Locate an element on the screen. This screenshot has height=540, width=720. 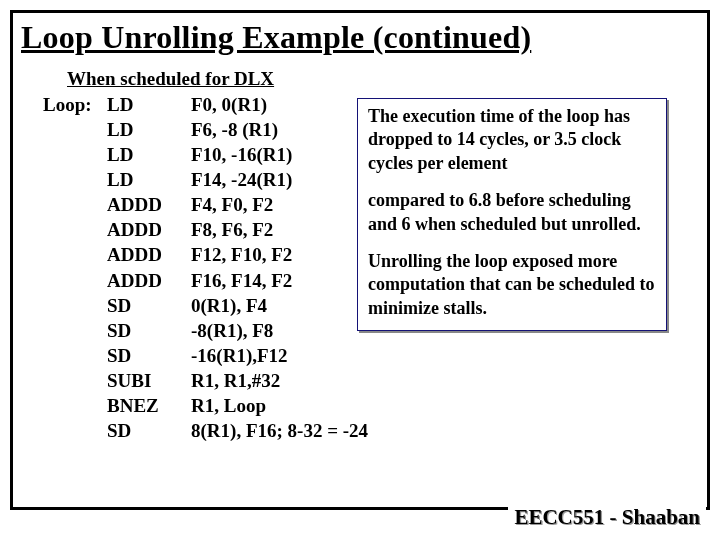
code-ops: 8(R1), F16; 8-32 = -24 is located at coordinates (449, 430).